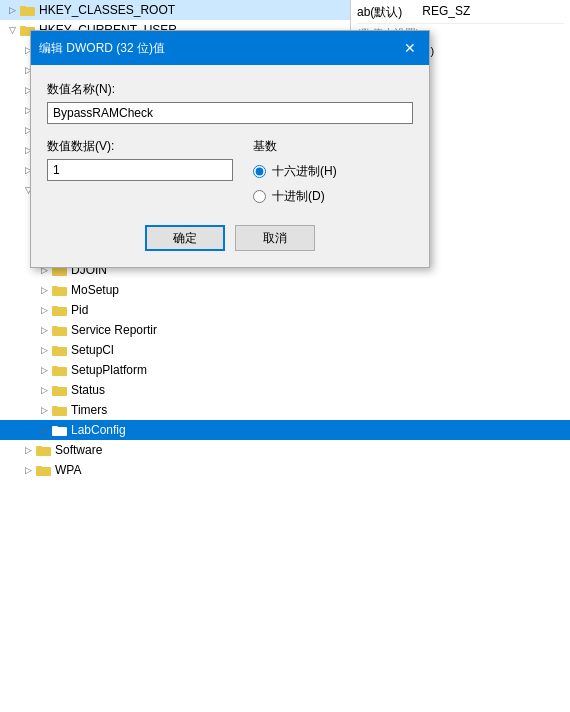 This screenshot has height=712, width=570. What do you see at coordinates (12, 30) in the screenshot?
I see `expand-icon: ▽` at bounding box center [12, 30].